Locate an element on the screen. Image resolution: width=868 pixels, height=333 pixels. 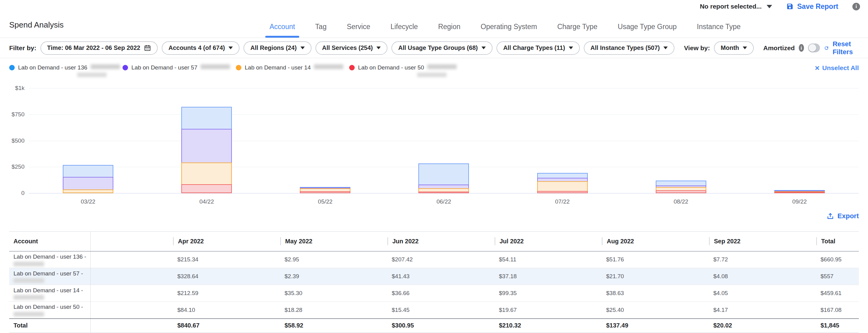
tab-region: Region is located at coordinates (449, 30).